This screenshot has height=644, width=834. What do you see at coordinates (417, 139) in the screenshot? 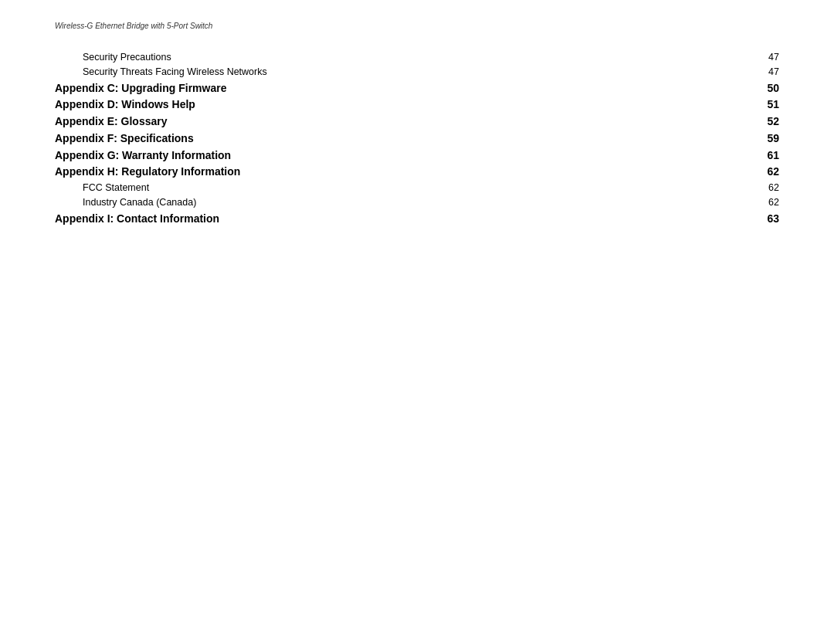
I see `toc-row: Appendix F: Specifications59` at bounding box center [417, 139].